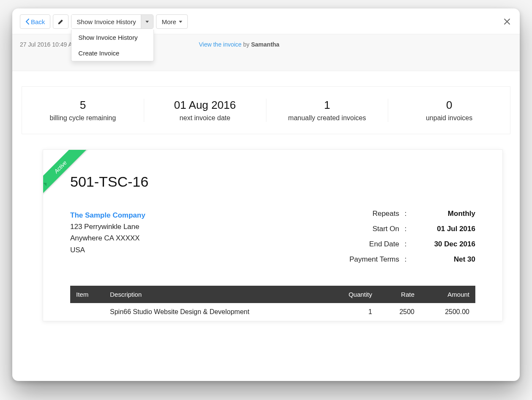 This screenshot has width=532, height=400. I want to click on cell-item, so click(87, 312).